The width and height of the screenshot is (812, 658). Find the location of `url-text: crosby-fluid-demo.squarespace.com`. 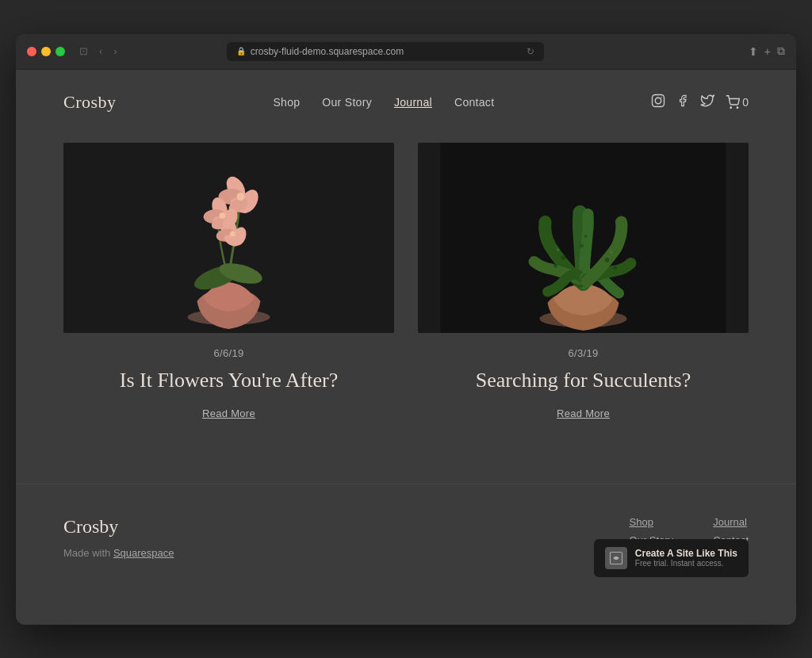

url-text: crosby-fluid-demo.squarespace.com is located at coordinates (327, 52).